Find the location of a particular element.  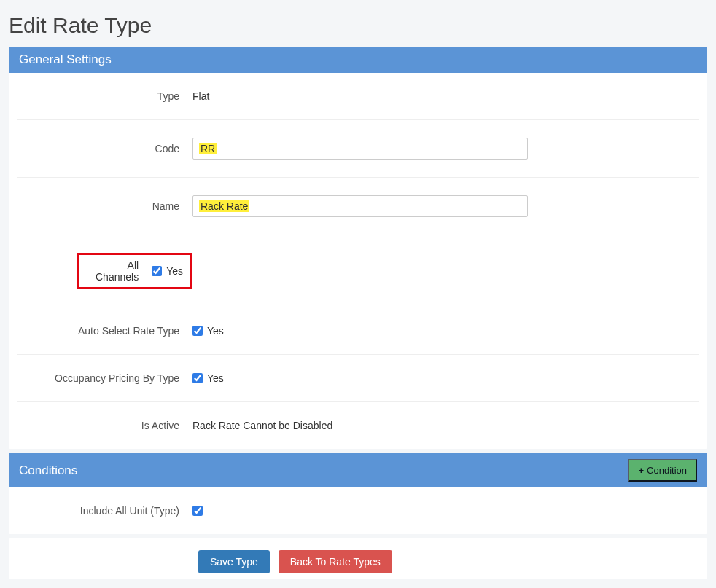

all-channels-checkbox is located at coordinates (157, 271).